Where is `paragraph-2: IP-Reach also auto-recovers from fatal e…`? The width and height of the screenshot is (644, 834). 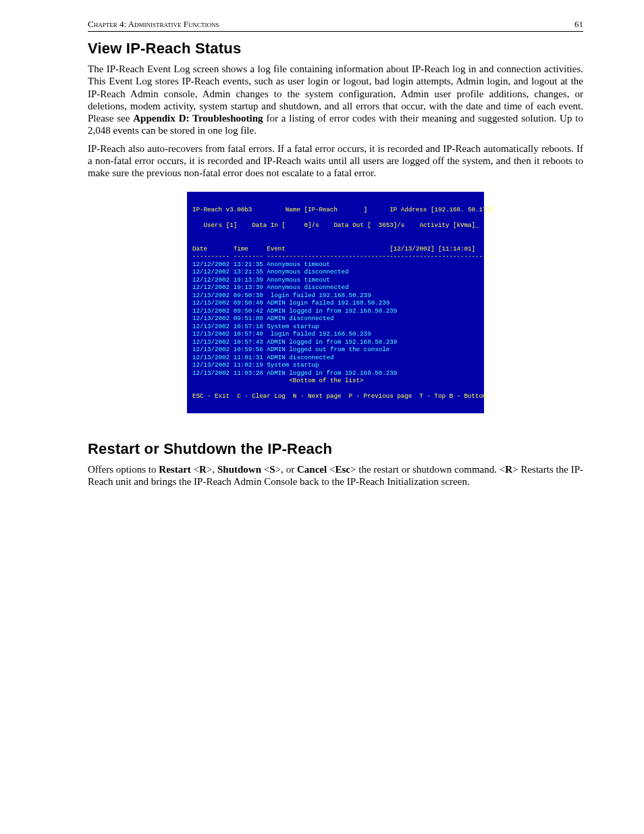 paragraph-2: IP-Reach also auto-recovers from fatal e… is located at coordinates (336, 161).